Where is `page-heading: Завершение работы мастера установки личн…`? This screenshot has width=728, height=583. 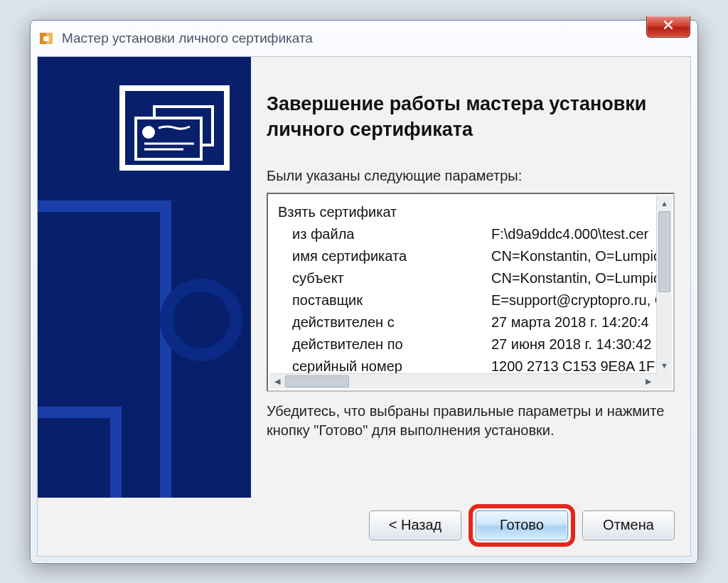 page-heading: Завершение работы мастера установки личн… is located at coordinates (471, 117).